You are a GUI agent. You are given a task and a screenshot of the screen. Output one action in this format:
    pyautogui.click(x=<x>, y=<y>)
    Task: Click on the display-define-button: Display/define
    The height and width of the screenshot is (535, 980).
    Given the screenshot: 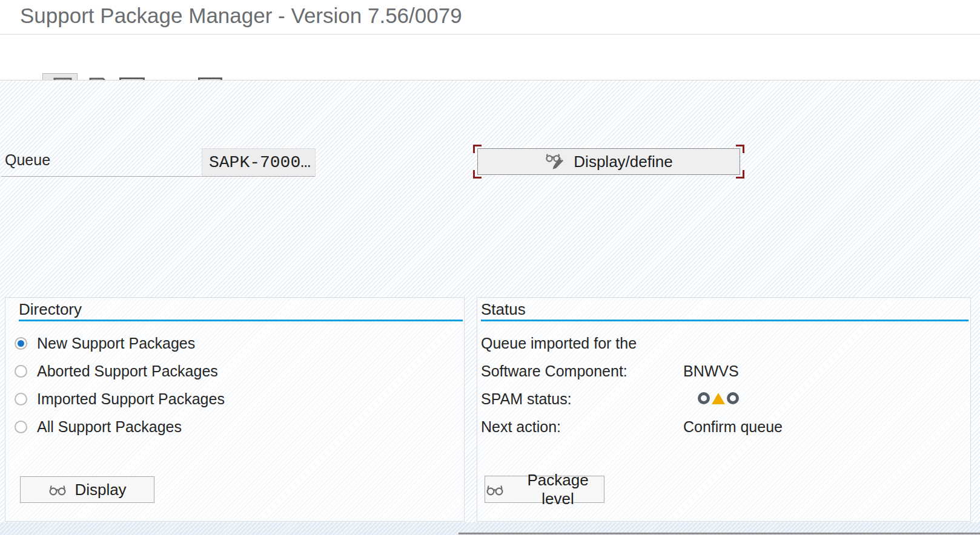 What is the action you would take?
    pyautogui.click(x=609, y=162)
    